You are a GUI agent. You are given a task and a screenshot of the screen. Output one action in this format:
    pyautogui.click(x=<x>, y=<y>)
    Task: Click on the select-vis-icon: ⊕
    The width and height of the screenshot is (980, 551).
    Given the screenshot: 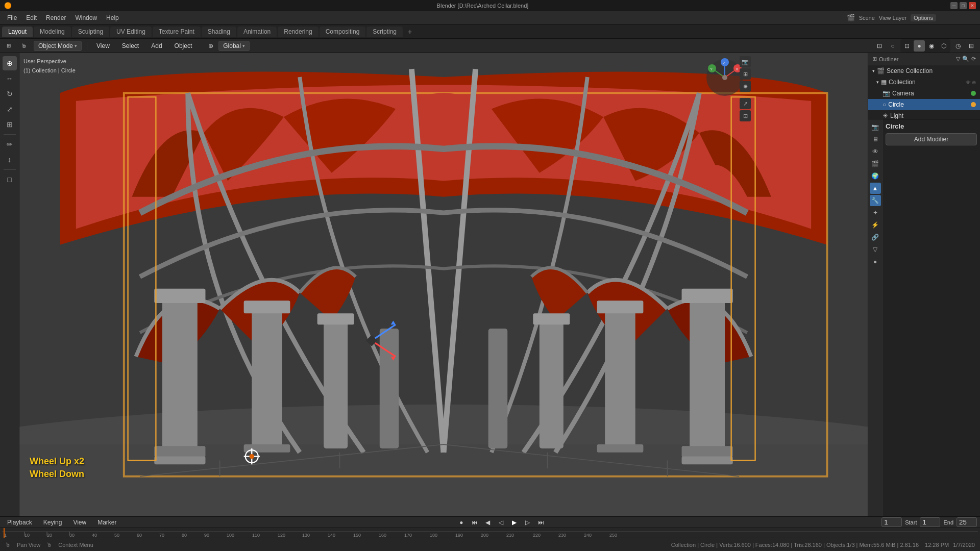 What is the action you would take?
    pyautogui.click(x=974, y=83)
    